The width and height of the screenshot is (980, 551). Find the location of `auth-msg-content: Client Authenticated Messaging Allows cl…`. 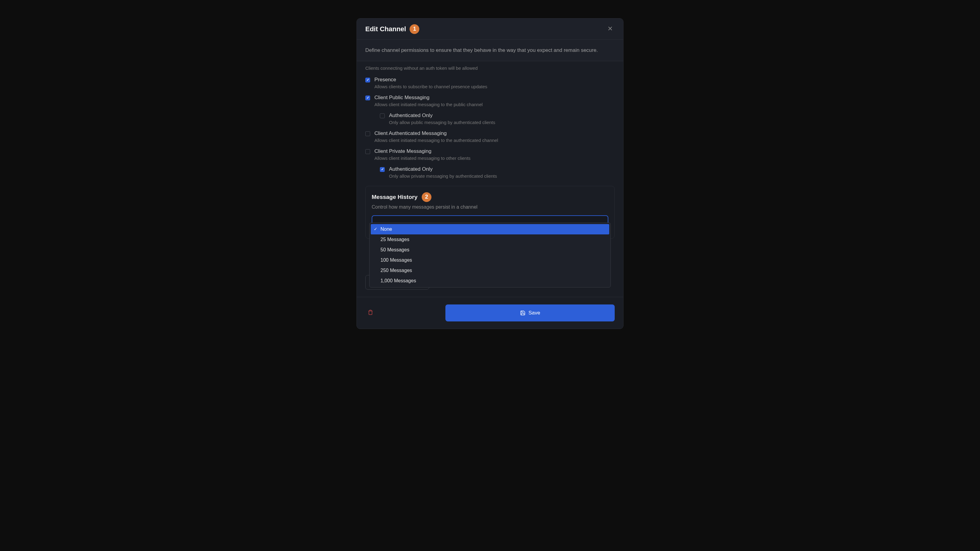

auth-msg-content: Client Authenticated Messaging Allows cl… is located at coordinates (495, 137).